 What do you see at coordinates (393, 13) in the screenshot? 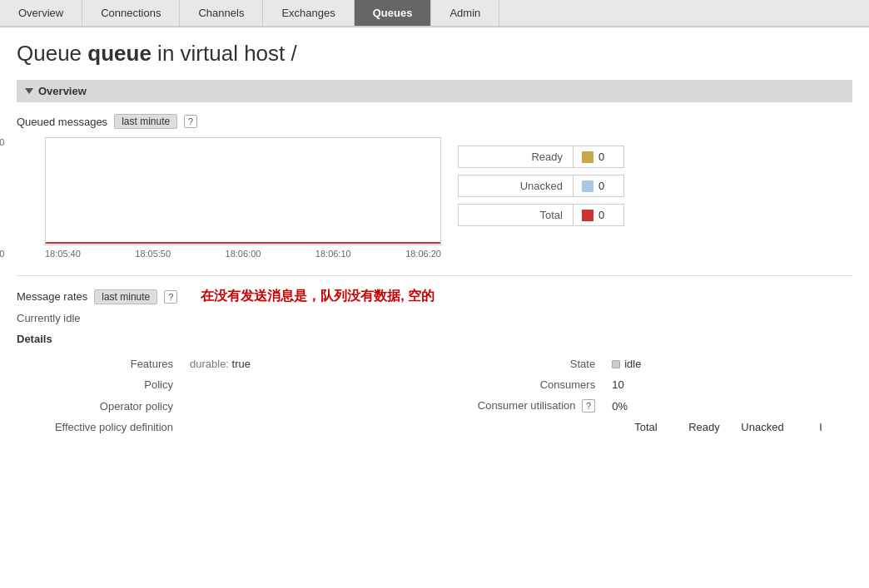
I see `nav-queues: Queues` at bounding box center [393, 13].